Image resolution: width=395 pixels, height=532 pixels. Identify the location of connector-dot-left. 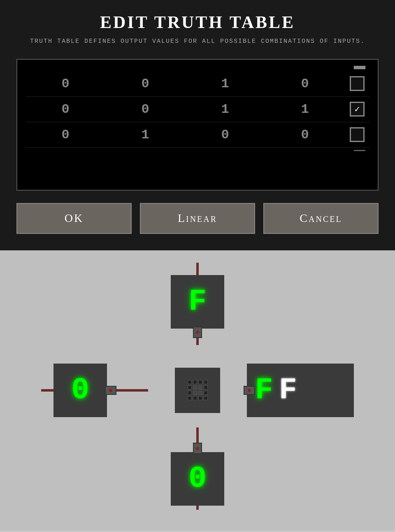
(111, 390).